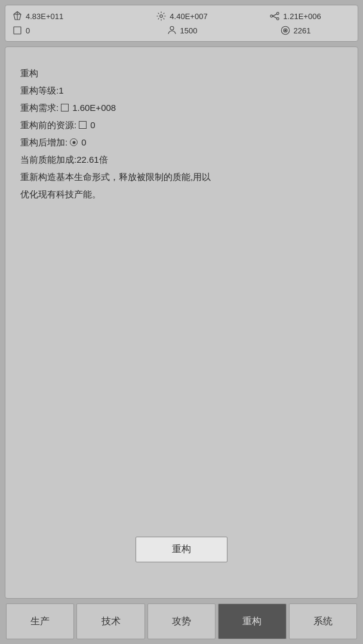  What do you see at coordinates (189, 31) in the screenshot?
I see `person-value: 1500` at bounding box center [189, 31].